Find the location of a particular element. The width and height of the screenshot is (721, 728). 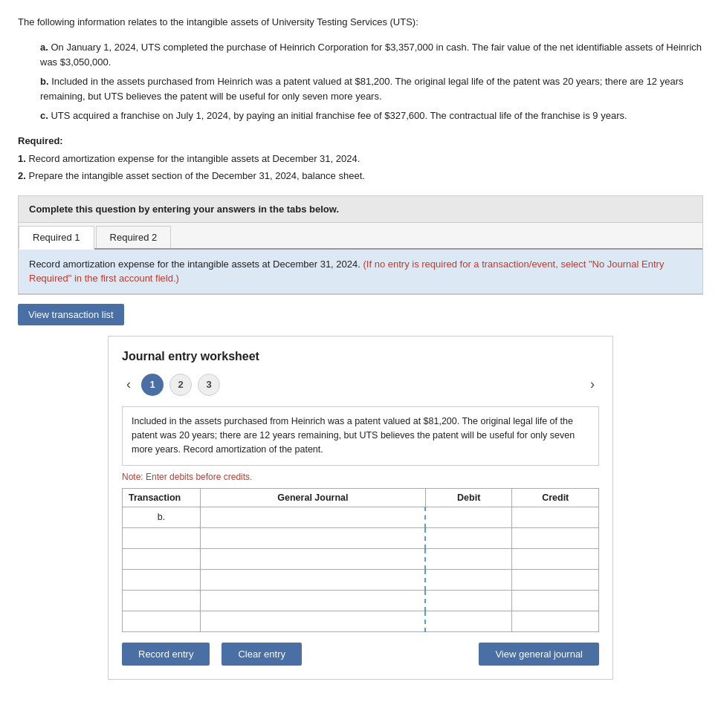

journal-title: Journal entry worksheet is located at coordinates (360, 357).